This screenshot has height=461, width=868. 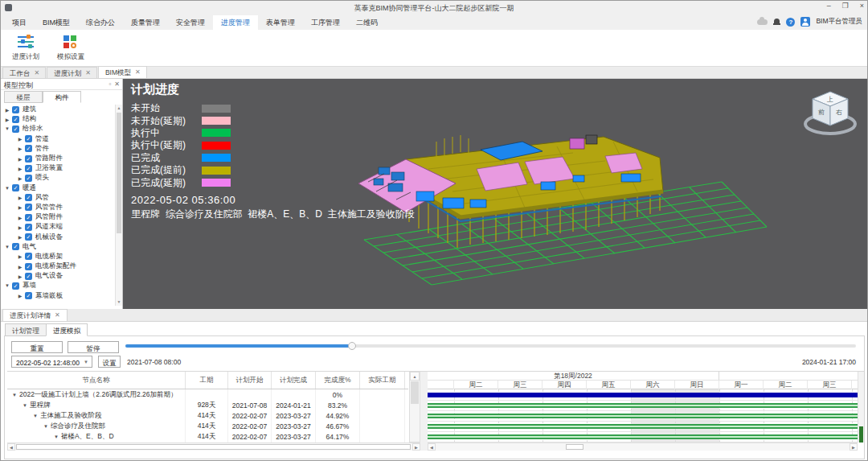 I want to click on cloud-icon, so click(x=762, y=23).